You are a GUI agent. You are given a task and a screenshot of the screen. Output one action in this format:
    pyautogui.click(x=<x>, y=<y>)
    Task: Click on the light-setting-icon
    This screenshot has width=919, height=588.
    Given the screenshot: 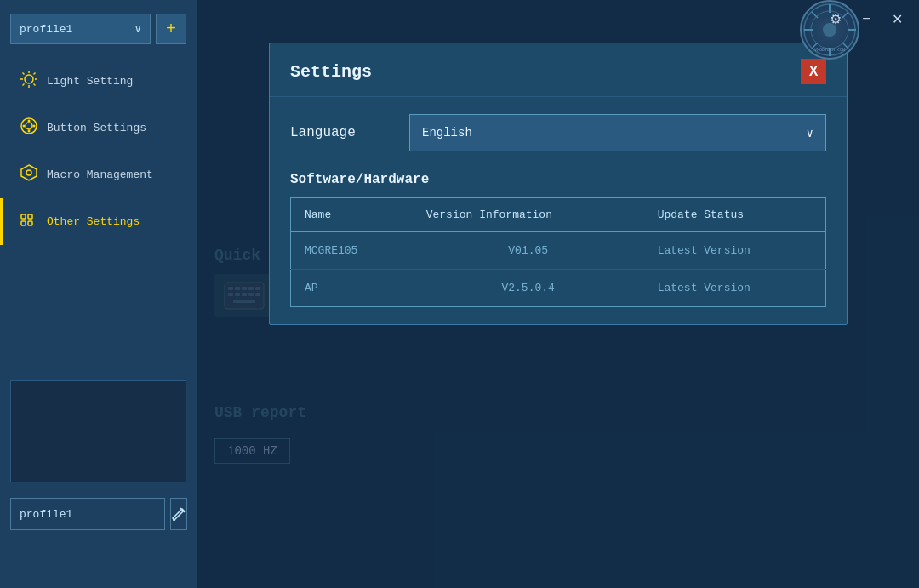 What is the action you would take?
    pyautogui.click(x=29, y=82)
    